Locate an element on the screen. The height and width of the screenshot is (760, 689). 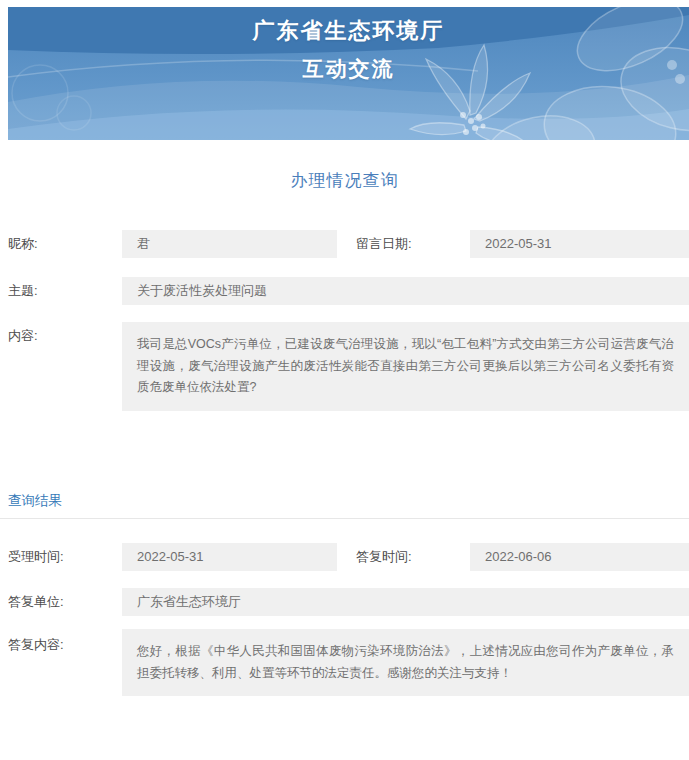
reply-content-field: 您好，根据《中华人民共和国固体废物污染环境防治法》，上述情况应由您司作为产废单位… is located at coordinates (406, 662).